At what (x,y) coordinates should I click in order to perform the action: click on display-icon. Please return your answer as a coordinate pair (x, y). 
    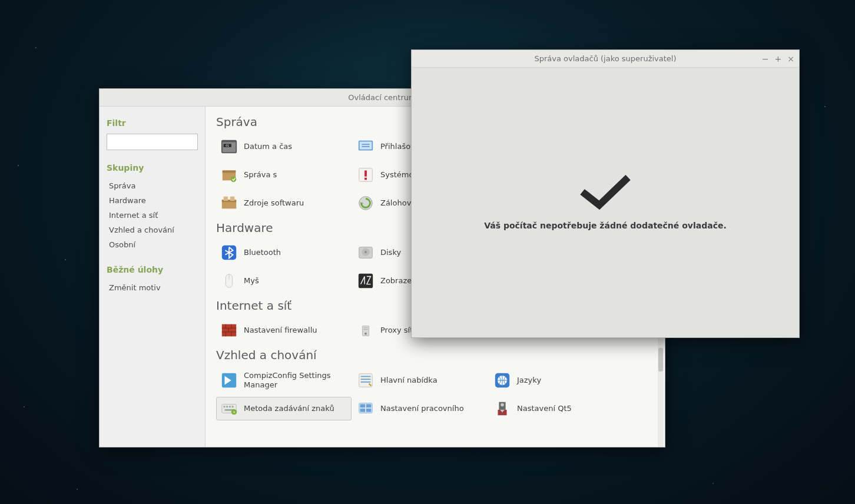
    Looking at the image, I should click on (366, 281).